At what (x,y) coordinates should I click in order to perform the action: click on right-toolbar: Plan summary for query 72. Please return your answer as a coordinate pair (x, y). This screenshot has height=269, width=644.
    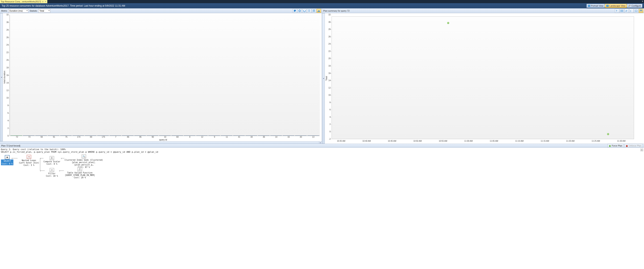
    Looking at the image, I should click on (483, 11).